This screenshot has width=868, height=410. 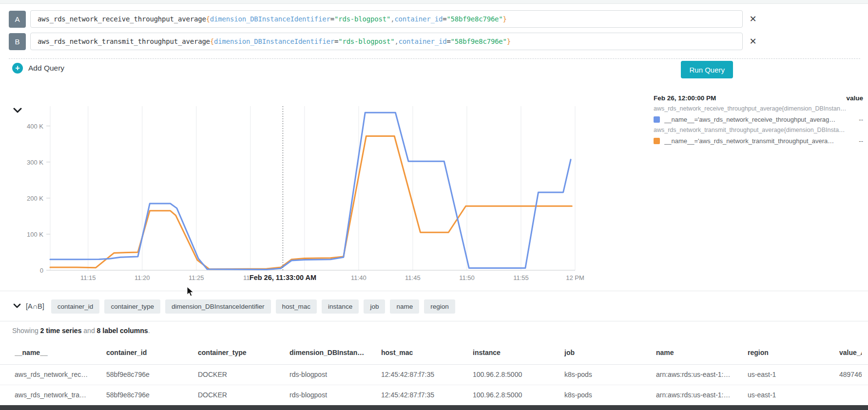 I want to click on x-tick-label: 11:40, so click(x=359, y=278).